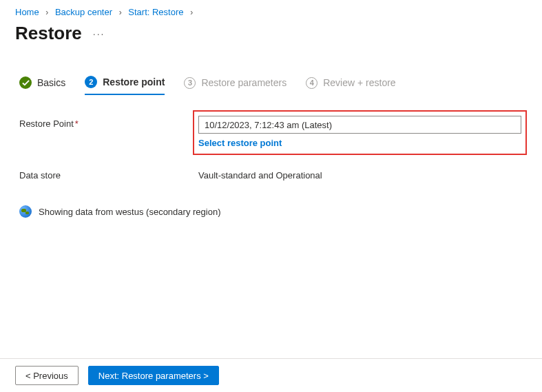  I want to click on tab-restore-parameters: 3 Restore parameters, so click(236, 85).